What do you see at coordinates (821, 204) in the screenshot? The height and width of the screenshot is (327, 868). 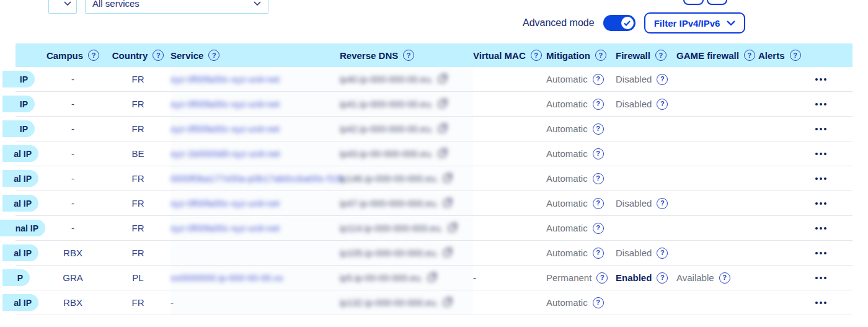 I see `ellipsis-icon` at bounding box center [821, 204].